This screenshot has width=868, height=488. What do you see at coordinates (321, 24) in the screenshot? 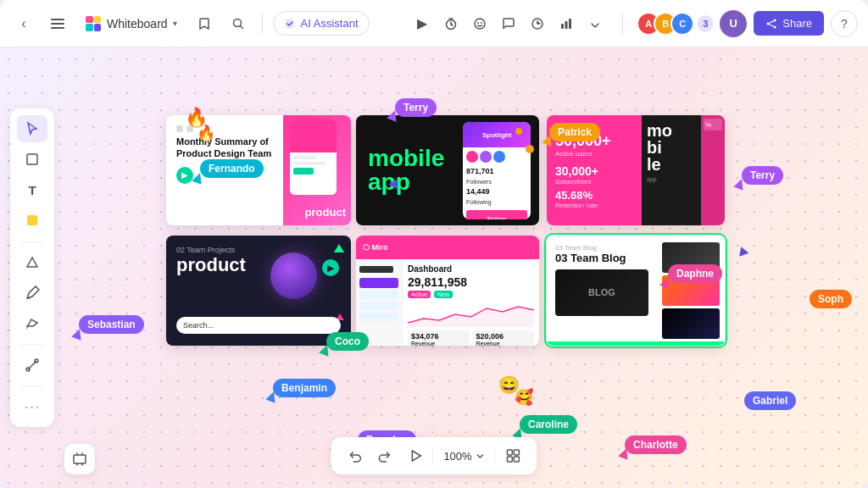
I see `ai-assistant-button: AI Assistant` at bounding box center [321, 24].